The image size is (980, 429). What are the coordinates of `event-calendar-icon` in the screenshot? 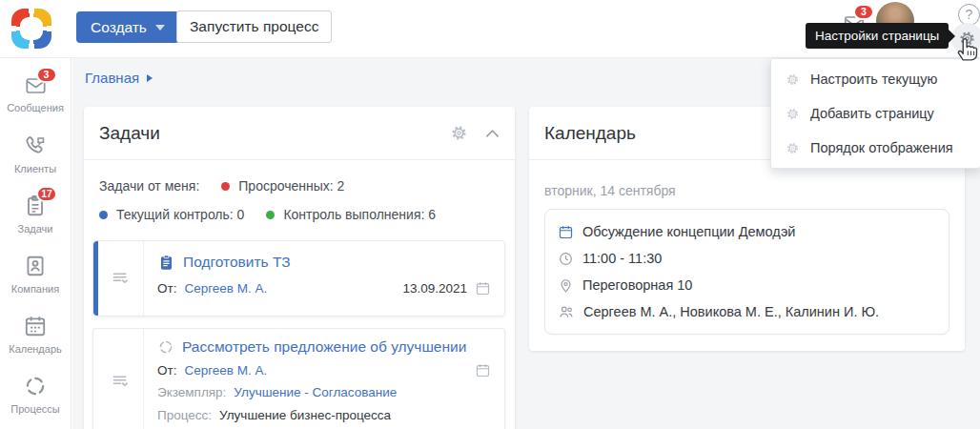 It's located at (566, 233).